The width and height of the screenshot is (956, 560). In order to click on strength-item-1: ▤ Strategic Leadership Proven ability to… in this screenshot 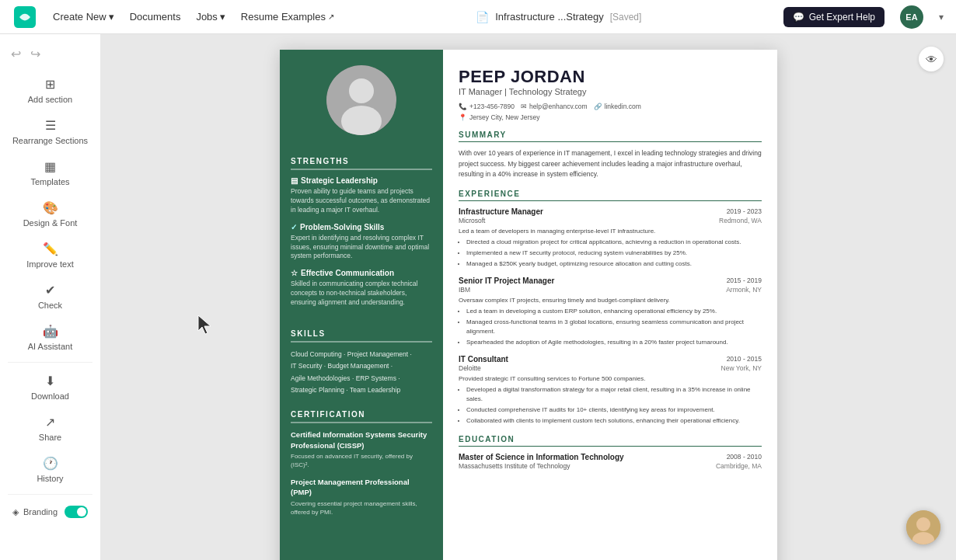, I will do `click(361, 196)`.